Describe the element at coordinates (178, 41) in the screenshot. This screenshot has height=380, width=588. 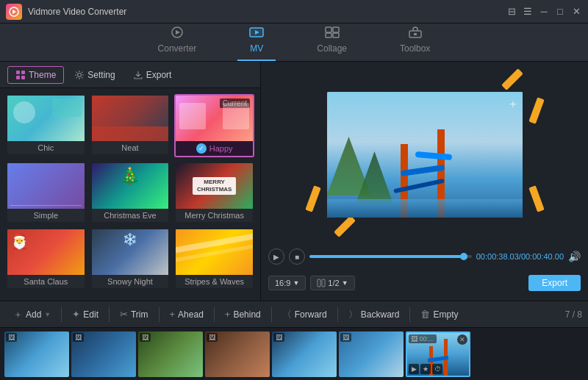
I see `tab-converter: Converter` at that location.